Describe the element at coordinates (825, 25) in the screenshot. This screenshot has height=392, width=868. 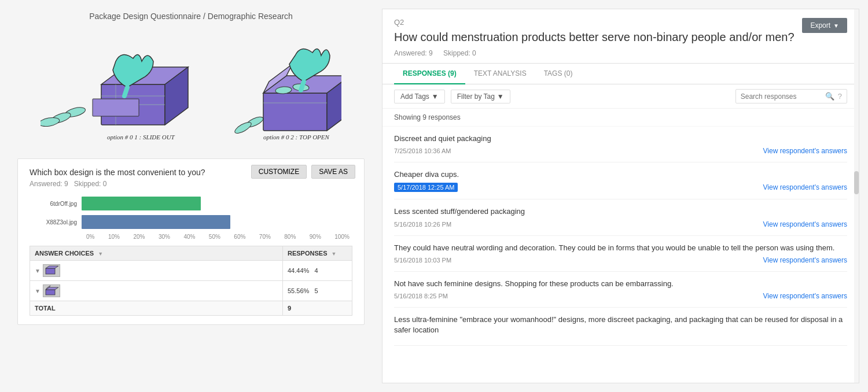
I see `export-button: Export ▼` at that location.